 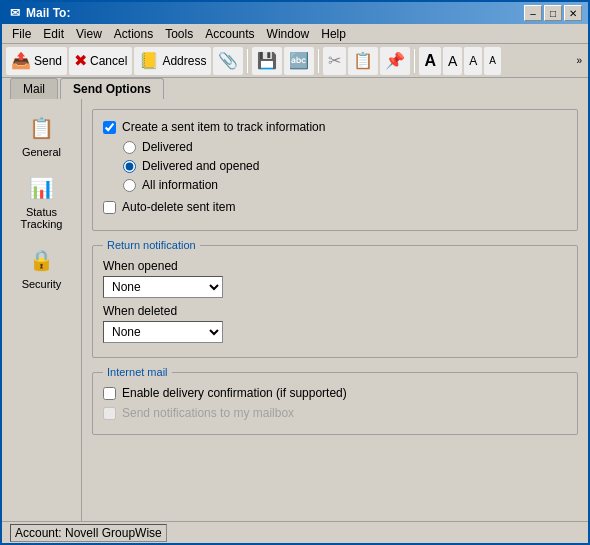 I want to click on sidebar-label-status-tracking: StatusTracking, so click(x=42, y=218).